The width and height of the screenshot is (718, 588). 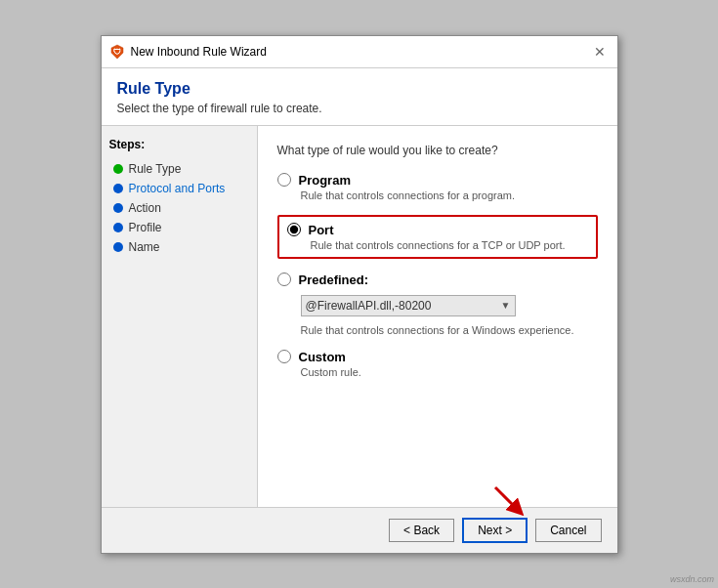 I want to click on steps-label: Steps:, so click(x=180, y=145).